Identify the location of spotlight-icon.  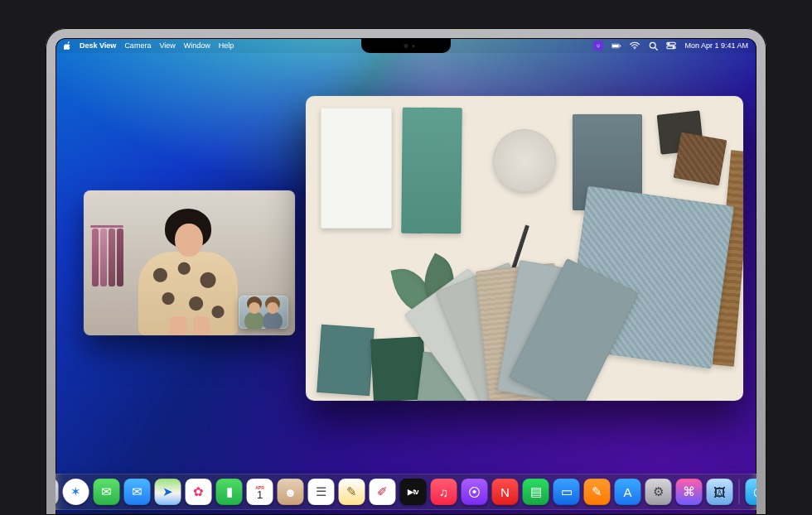
(653, 46).